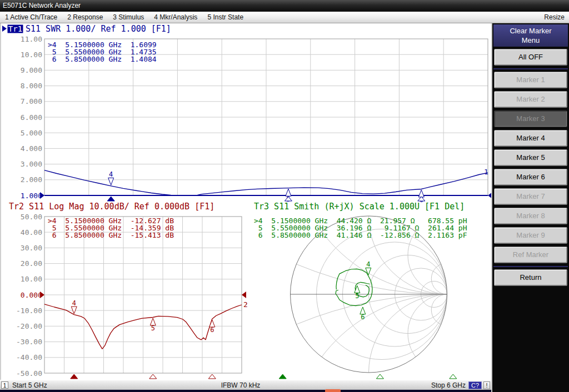  What do you see at coordinates (448, 385) in the screenshot?
I see `stop-frequency-label: Stop 6 GHz` at bounding box center [448, 385].